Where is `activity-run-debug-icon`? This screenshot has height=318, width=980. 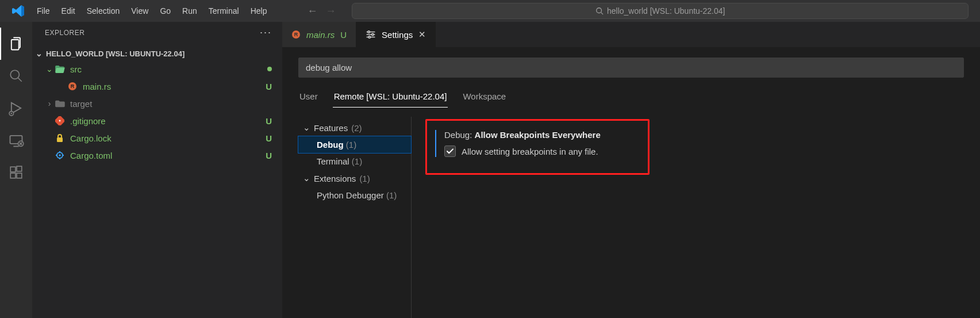 activity-run-debug-icon is located at coordinates (16, 108).